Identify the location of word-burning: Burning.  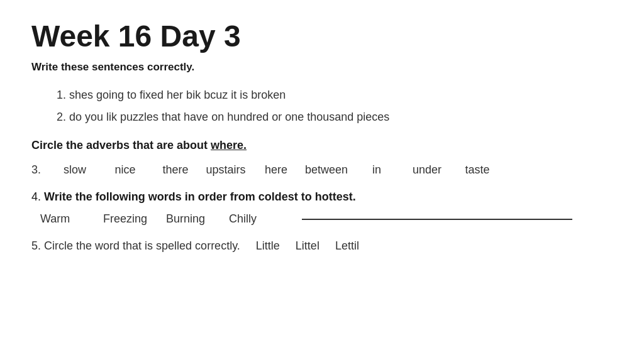
(197, 219).